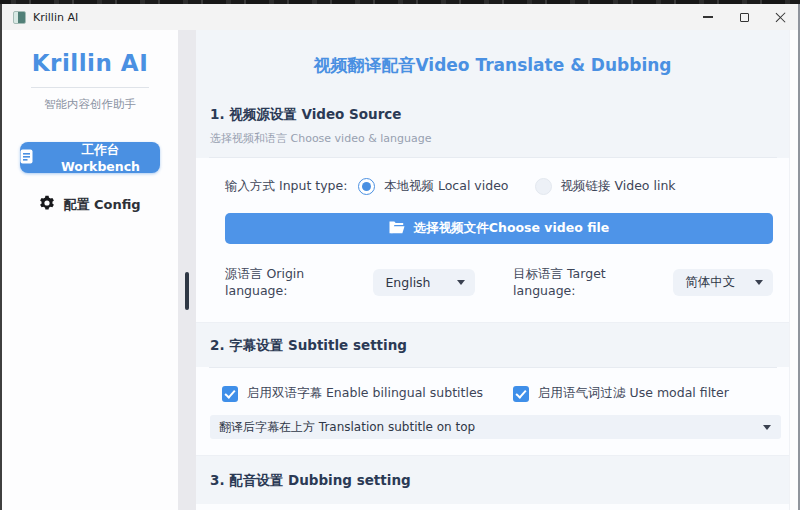  What do you see at coordinates (496, 427) in the screenshot?
I see `subtitle-position-select: 翻译后字幕在上方 Translation subtitle on top` at bounding box center [496, 427].